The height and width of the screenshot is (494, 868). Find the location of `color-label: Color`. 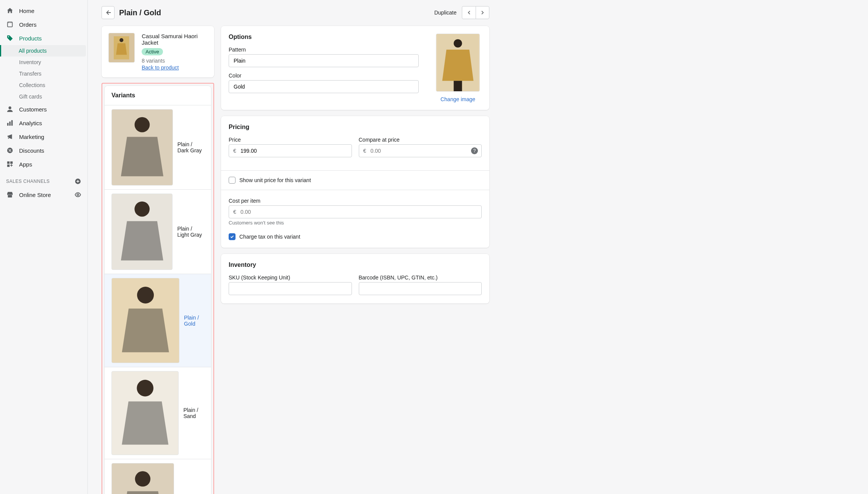

color-label: Color is located at coordinates (324, 76).